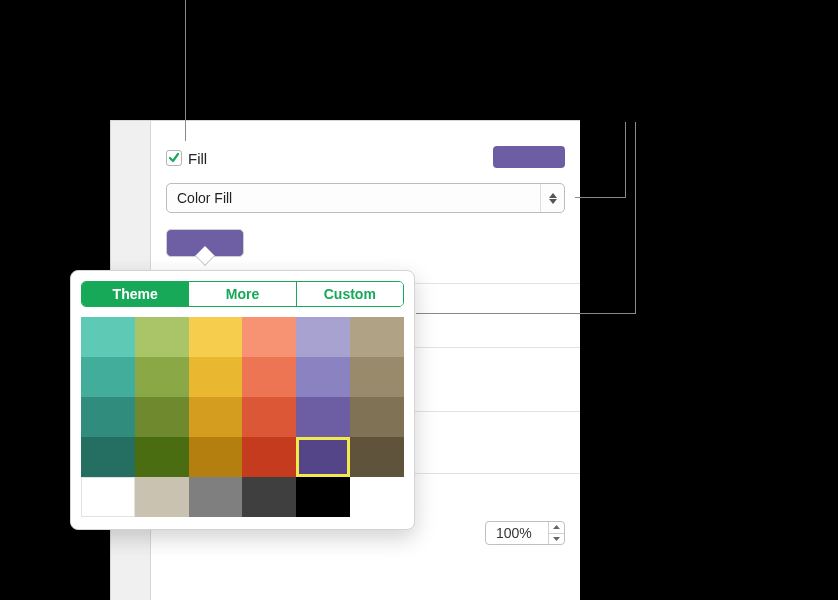  I want to click on stepper-down, so click(556, 540).